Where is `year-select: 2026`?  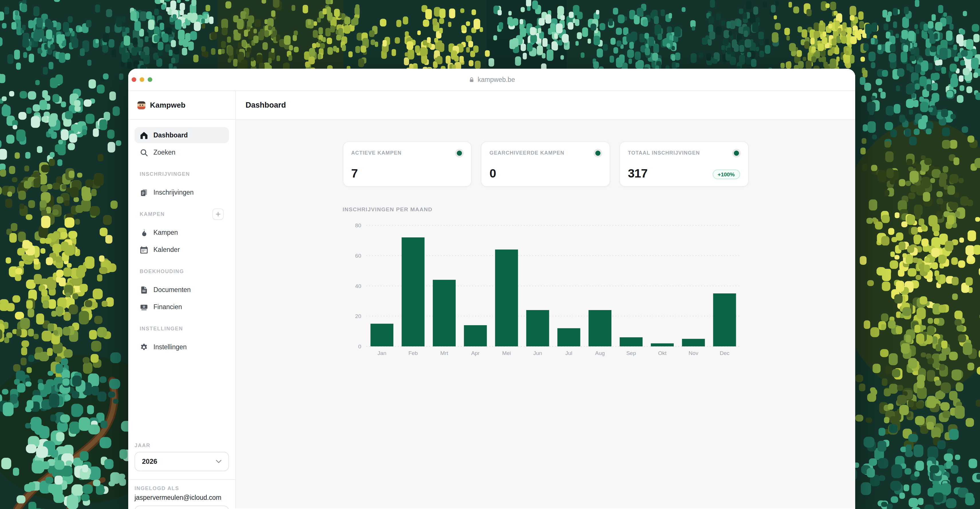 year-select: 2026 is located at coordinates (182, 461).